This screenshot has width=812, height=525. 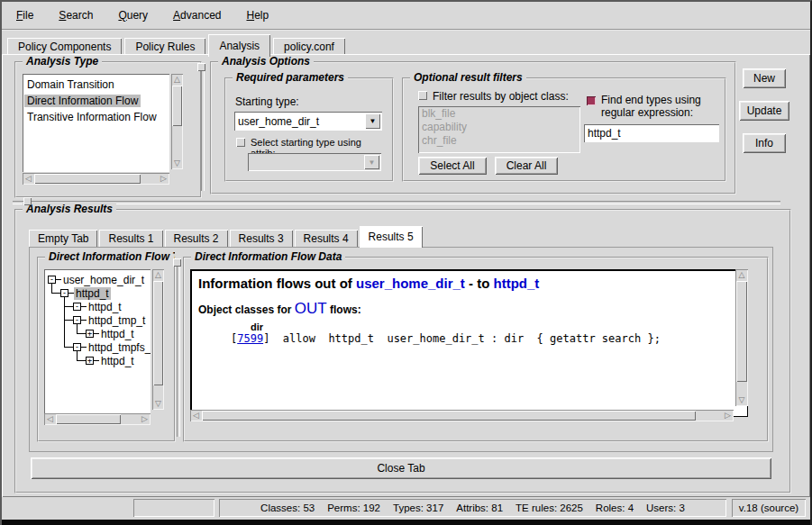 I want to click on list-item: Domain Transition, so click(x=96, y=85).